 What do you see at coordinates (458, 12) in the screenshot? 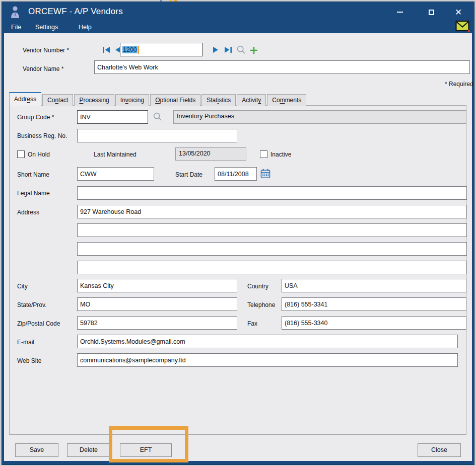
I see `close-window-button: ✕` at bounding box center [458, 12].